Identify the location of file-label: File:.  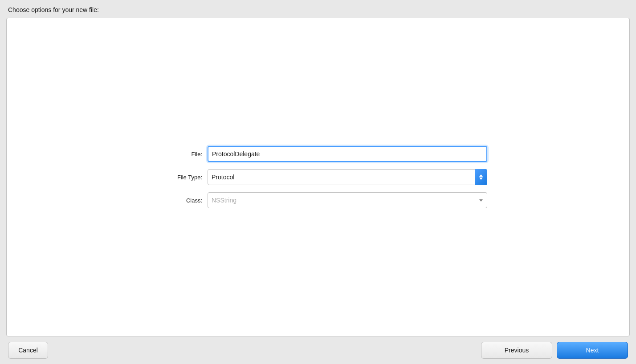
(175, 154).